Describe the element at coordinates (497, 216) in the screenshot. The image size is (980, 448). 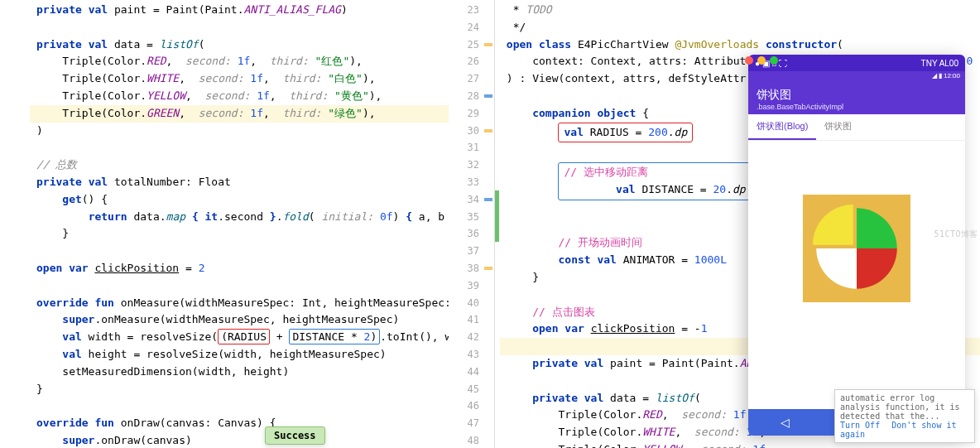
I see `diff-marker` at that location.